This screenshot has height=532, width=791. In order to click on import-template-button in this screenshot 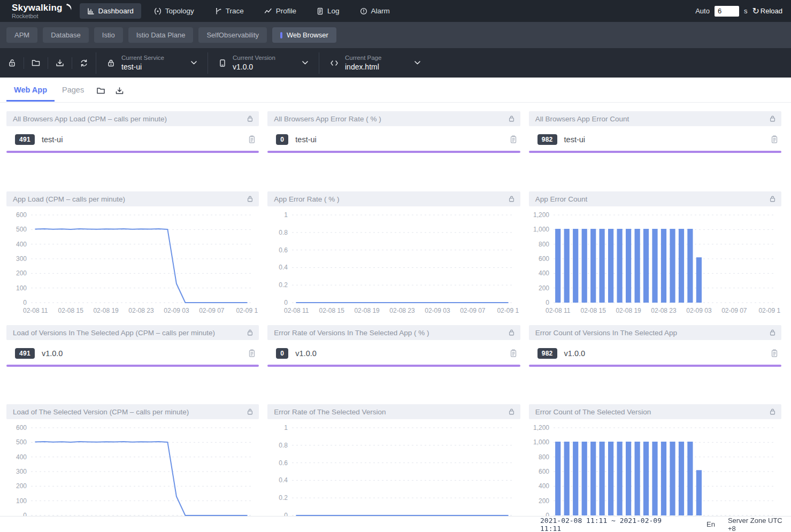, I will do `click(36, 63)`.